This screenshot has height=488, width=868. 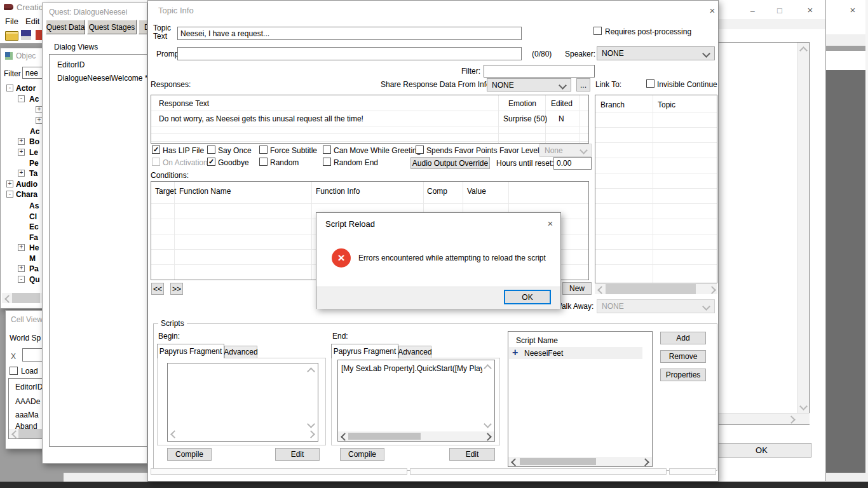 I want to click on say-once-checkbox, so click(x=211, y=150).